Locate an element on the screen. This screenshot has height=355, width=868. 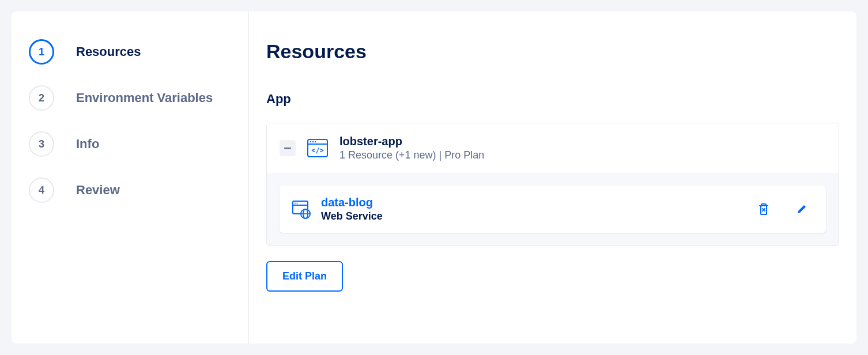
step-label: Review is located at coordinates (98, 190).